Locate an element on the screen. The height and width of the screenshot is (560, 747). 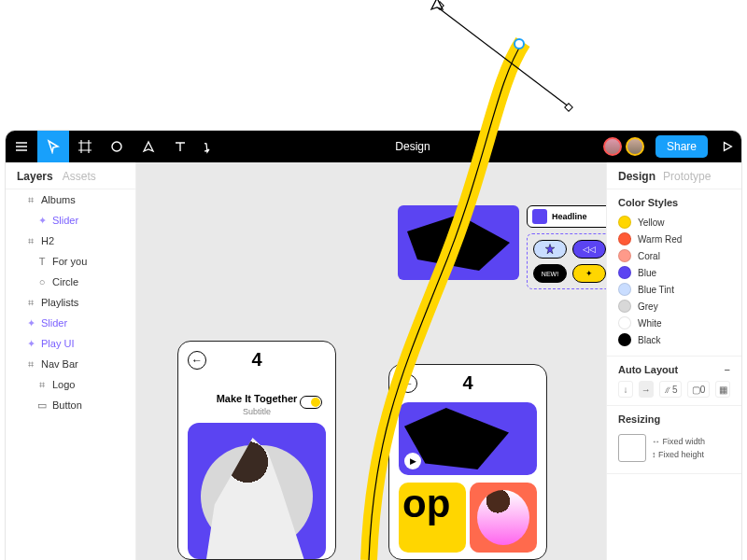
pill-starburst is located at coordinates (550, 249).